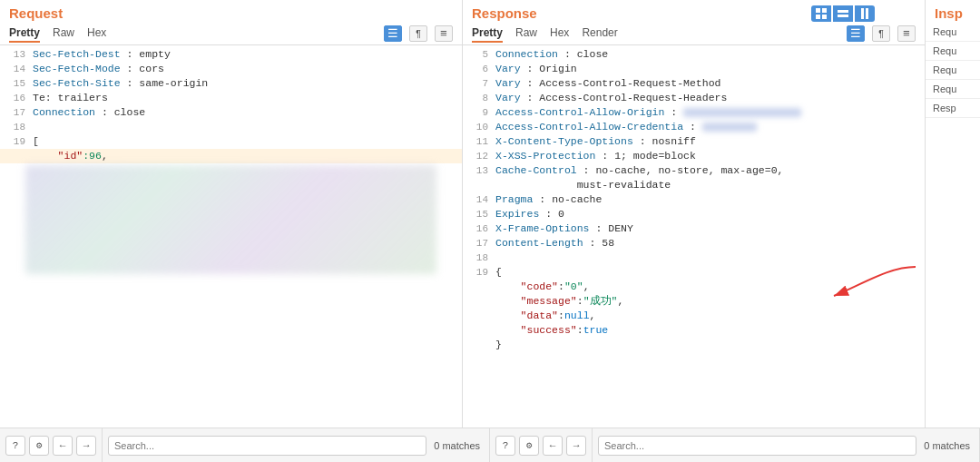 The width and height of the screenshot is (980, 462). Describe the element at coordinates (881, 34) in the screenshot. I see `newline-icon-response: ¶` at that location.